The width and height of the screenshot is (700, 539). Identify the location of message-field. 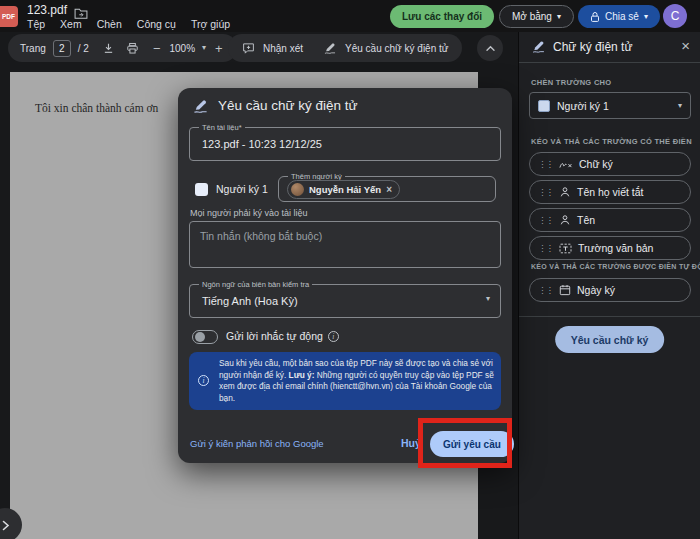
(345, 244).